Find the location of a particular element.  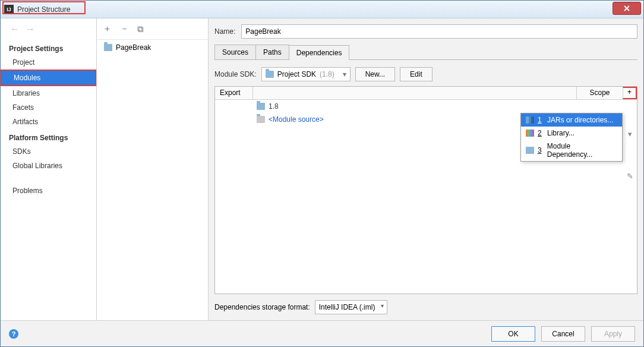

dep-label: 1.8 is located at coordinates (273, 106).